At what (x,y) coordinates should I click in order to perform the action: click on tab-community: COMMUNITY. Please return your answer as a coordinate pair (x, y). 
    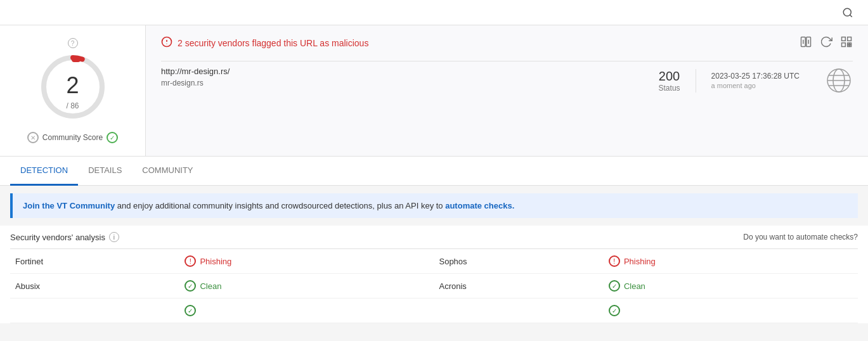
    Looking at the image, I should click on (167, 171).